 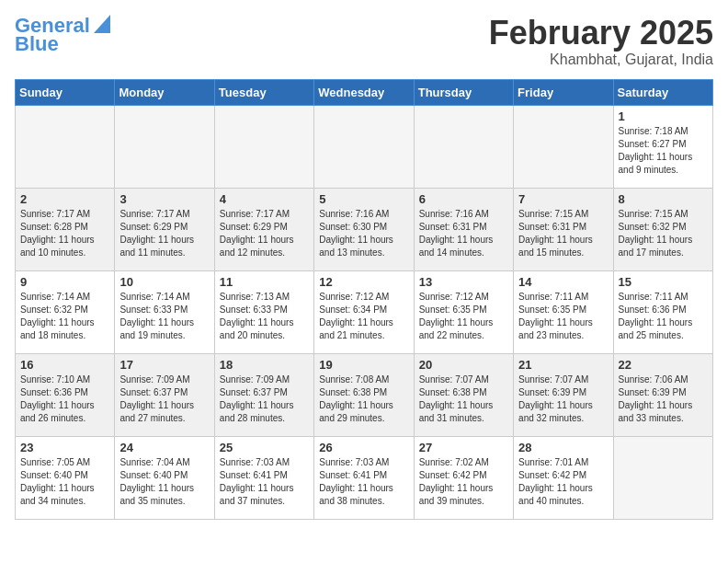 What do you see at coordinates (463, 282) in the screenshot?
I see `day-number: 13` at bounding box center [463, 282].